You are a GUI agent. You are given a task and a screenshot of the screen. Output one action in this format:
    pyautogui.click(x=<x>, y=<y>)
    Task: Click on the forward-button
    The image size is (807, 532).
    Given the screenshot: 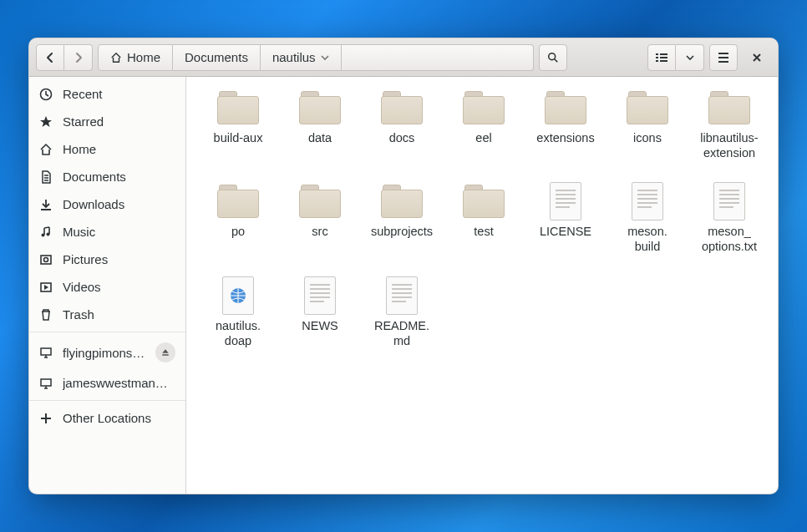 What is the action you would take?
    pyautogui.click(x=79, y=58)
    